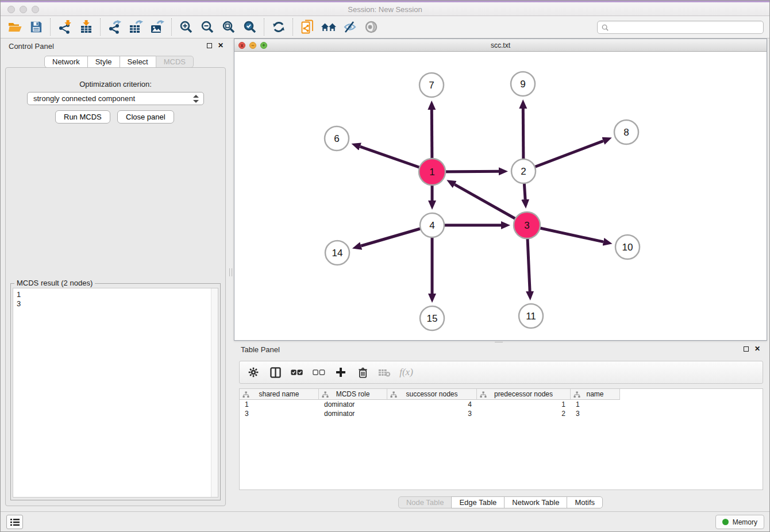 Image resolution: width=770 pixels, height=532 pixels. I want to click on run-mcds-button: Run MCDS, so click(83, 117).